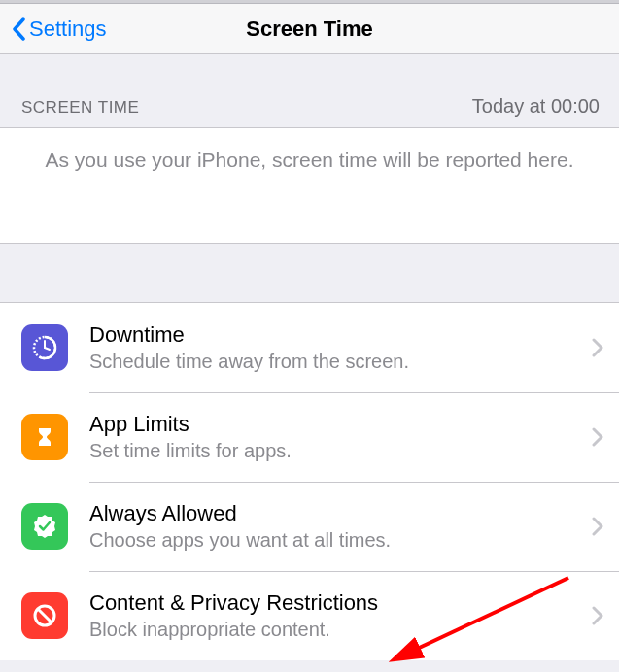 This screenshot has width=619, height=672. I want to click on page-title: Screen Time, so click(309, 29).